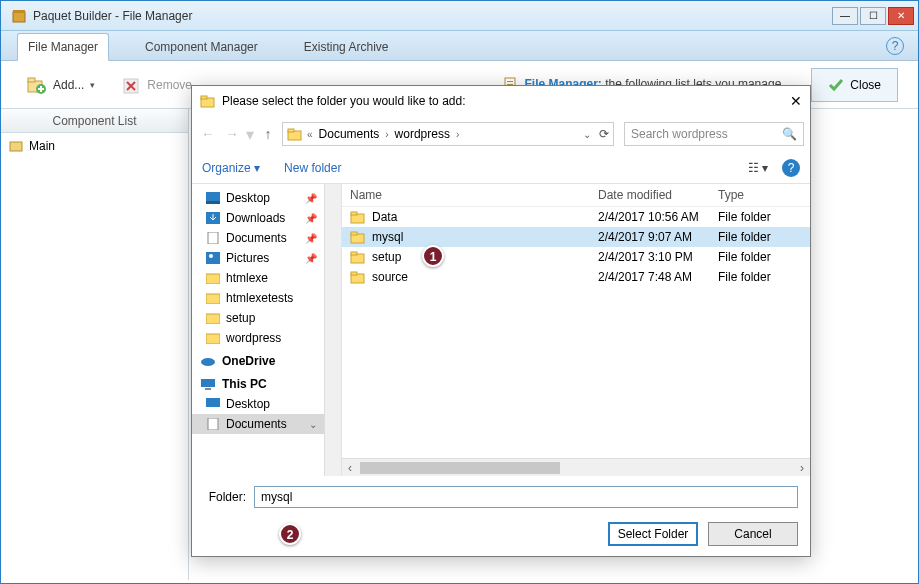 The height and width of the screenshot is (584, 919). What do you see at coordinates (604, 134) in the screenshot?
I see `refresh-button: ⟳` at bounding box center [604, 134].